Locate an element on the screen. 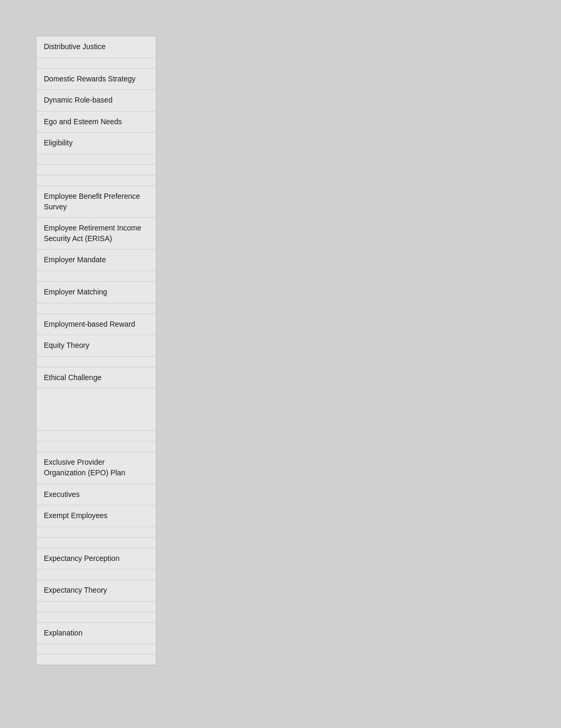  list-item: Expectancy Theory is located at coordinates (96, 591).